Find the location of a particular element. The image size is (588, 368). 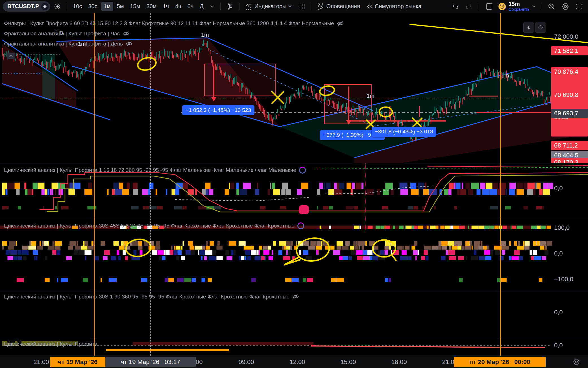

tf-30m: 30м is located at coordinates (151, 6).